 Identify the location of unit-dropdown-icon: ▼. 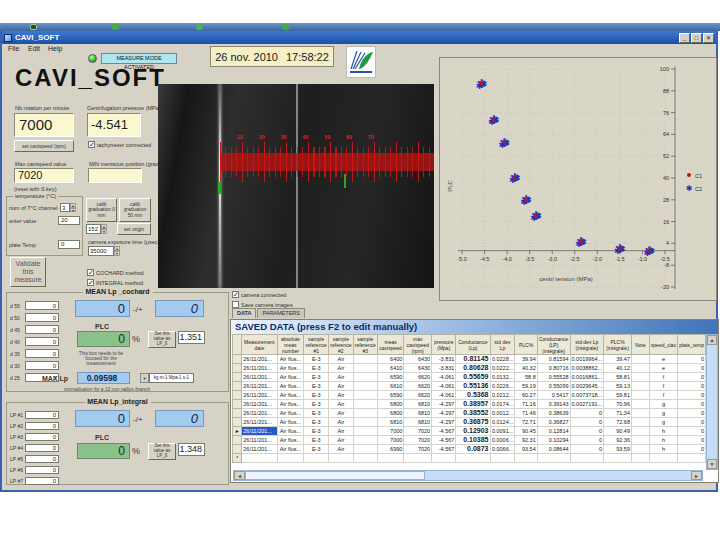
(144, 378).